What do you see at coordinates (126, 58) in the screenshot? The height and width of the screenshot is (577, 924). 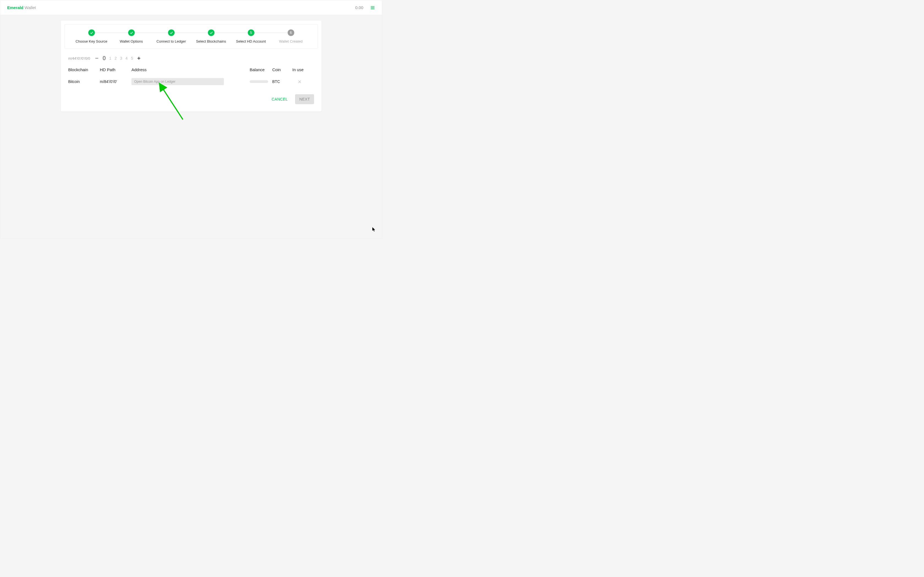 I see `pager-page-4: 4` at bounding box center [126, 58].